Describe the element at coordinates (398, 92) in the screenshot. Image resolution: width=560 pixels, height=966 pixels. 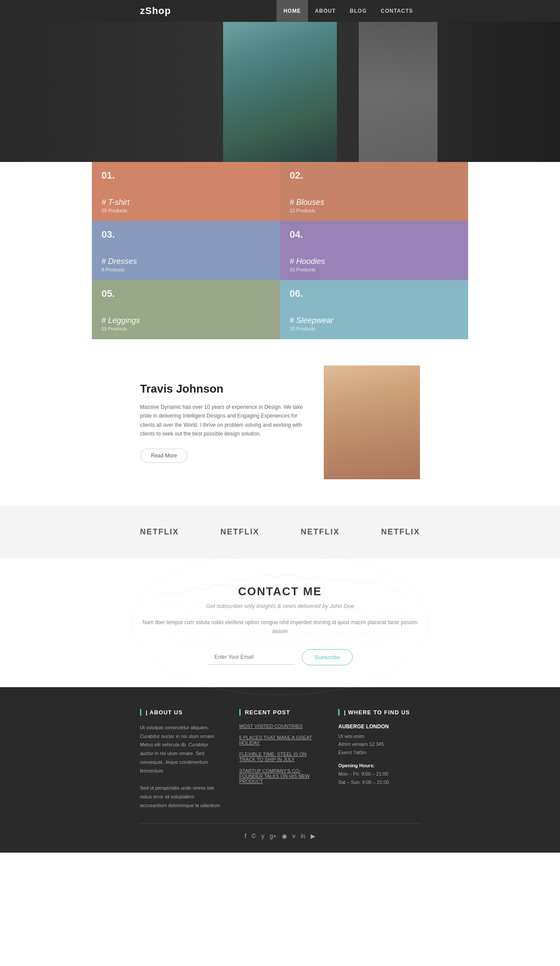
I see `hero-side-image` at that location.